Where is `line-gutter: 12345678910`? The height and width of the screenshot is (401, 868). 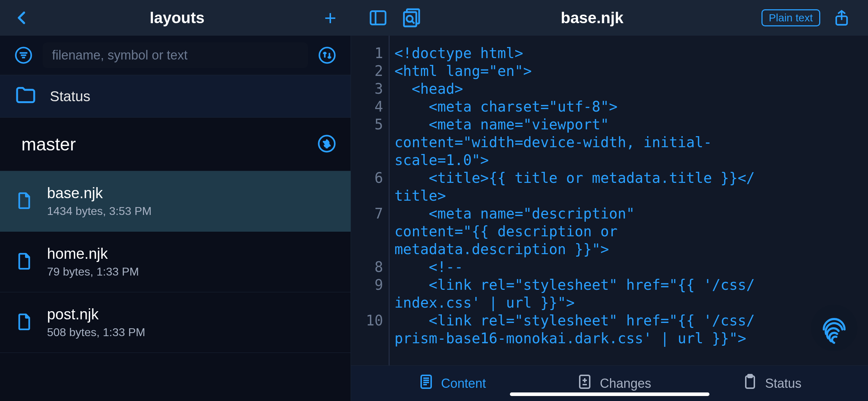
line-gutter: 12345678910 is located at coordinates (370, 200).